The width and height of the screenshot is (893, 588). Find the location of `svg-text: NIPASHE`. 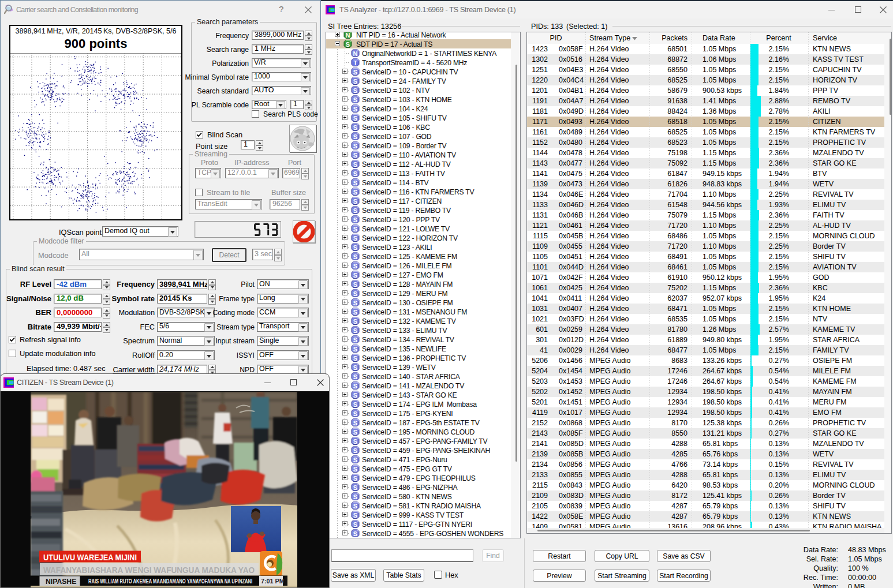

svg-text: NIPASHE is located at coordinates (61, 582).